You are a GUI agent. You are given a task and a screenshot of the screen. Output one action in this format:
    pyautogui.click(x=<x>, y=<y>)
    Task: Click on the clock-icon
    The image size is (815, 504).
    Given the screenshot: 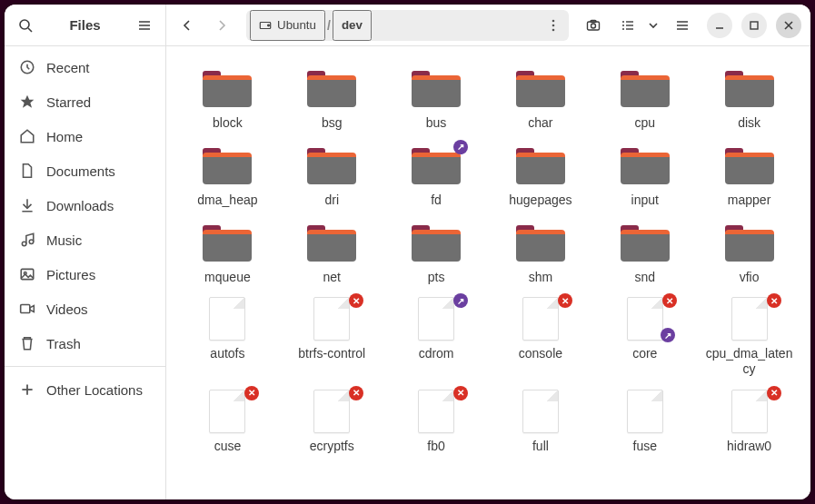 What is the action you would take?
    pyautogui.click(x=27, y=67)
    